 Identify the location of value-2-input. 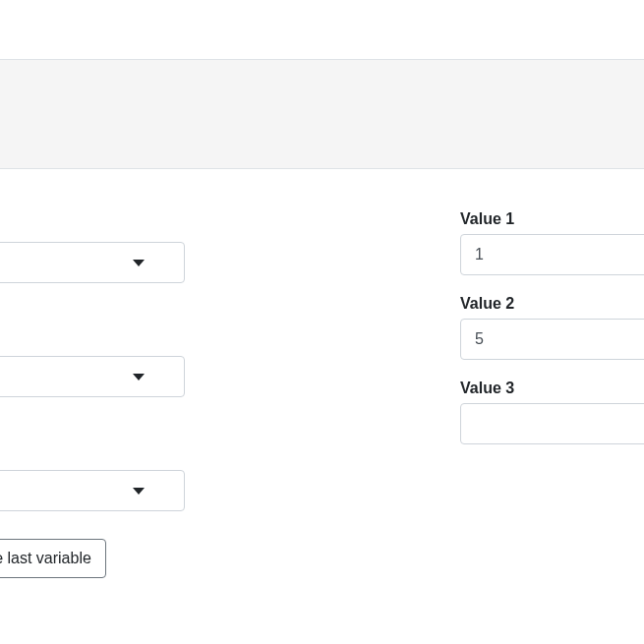
(553, 339).